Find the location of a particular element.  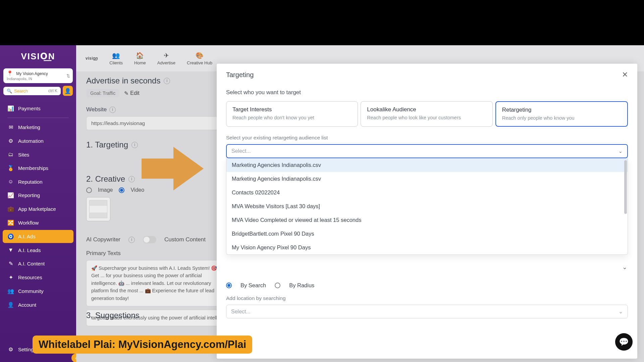

nav-payments: 📊Payments is located at coordinates (38, 109).